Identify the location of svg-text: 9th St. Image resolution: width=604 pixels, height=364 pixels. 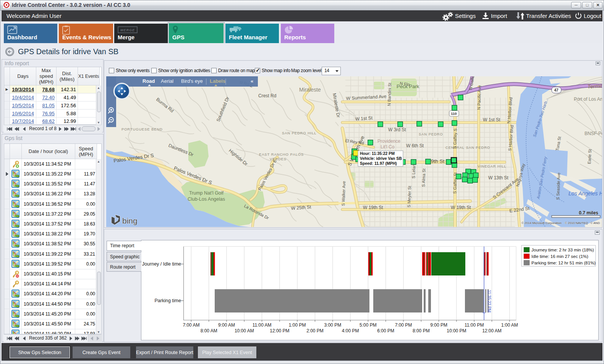
(438, 161).